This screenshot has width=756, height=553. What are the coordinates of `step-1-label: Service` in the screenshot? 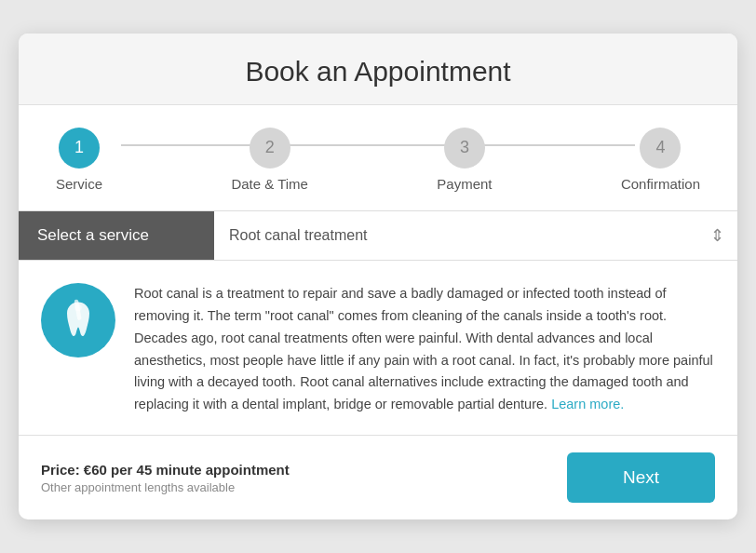 It's located at (79, 184).